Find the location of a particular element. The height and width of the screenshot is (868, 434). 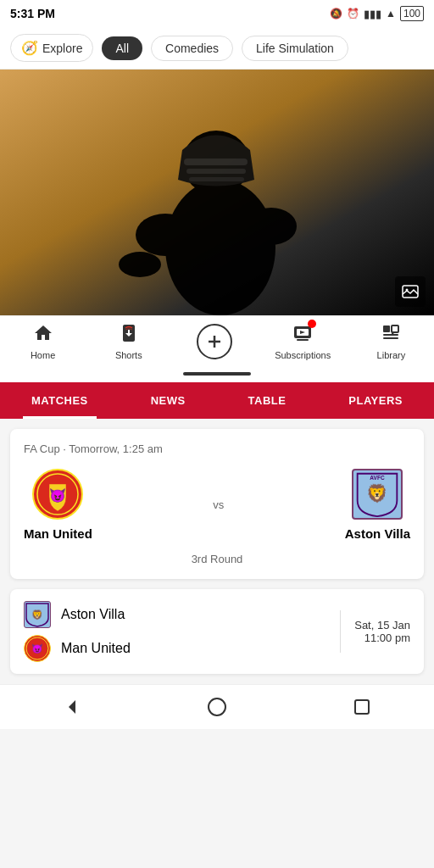

status-icons: 🔕 ⏰ ▮▮▮ ▲ 100 is located at coordinates (376, 14).